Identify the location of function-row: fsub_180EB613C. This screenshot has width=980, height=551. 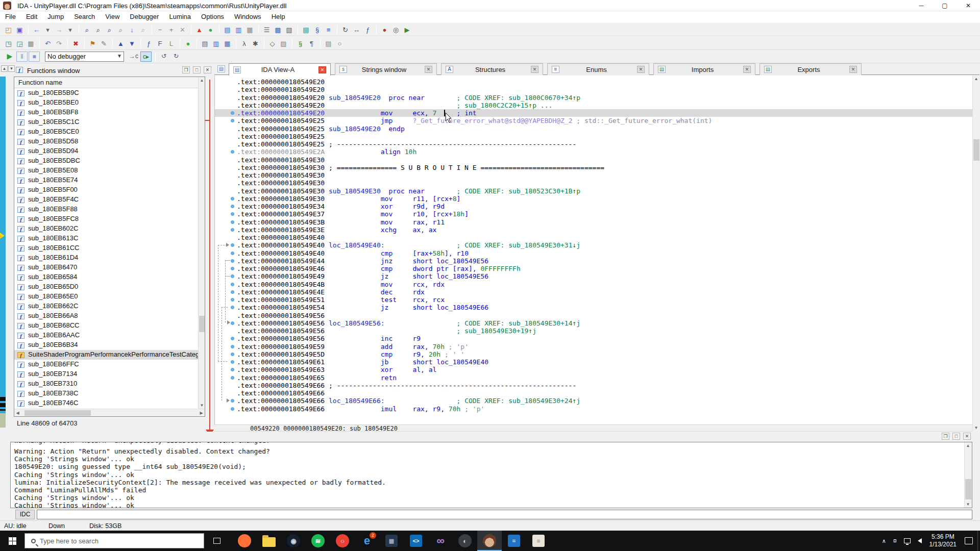
(106, 239).